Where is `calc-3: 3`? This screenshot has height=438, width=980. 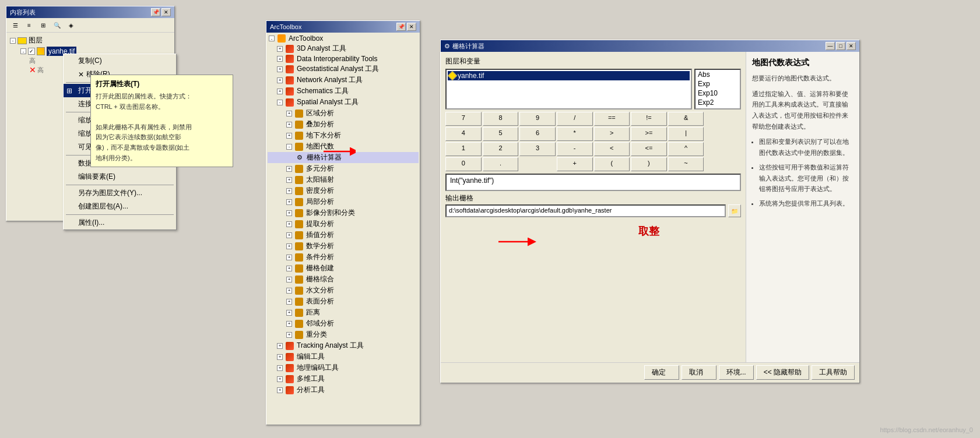 calc-3: 3 is located at coordinates (538, 149).